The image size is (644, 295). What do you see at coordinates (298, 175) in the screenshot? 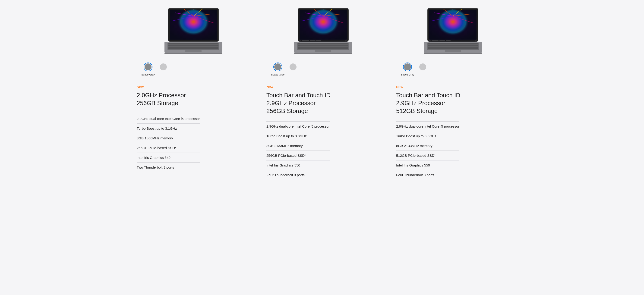
I see `spec-item-2-6: Four Thunderbolt 3 ports` at bounding box center [298, 175].